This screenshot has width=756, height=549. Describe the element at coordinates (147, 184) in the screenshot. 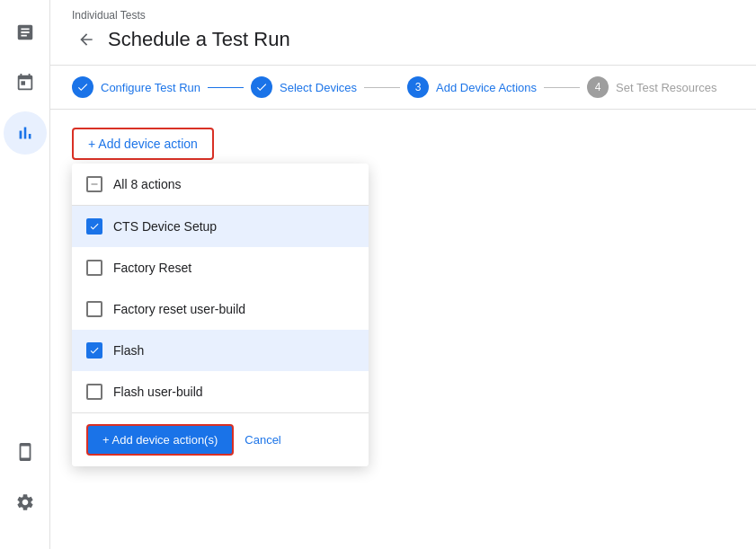

I see `all-actions-label: All 8 actions` at that location.